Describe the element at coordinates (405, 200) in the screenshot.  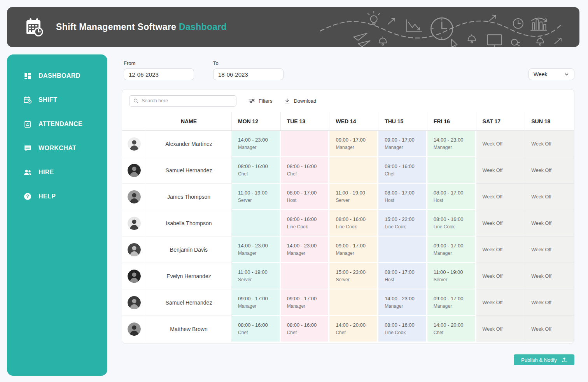
I see `shift-role: Host` at that location.